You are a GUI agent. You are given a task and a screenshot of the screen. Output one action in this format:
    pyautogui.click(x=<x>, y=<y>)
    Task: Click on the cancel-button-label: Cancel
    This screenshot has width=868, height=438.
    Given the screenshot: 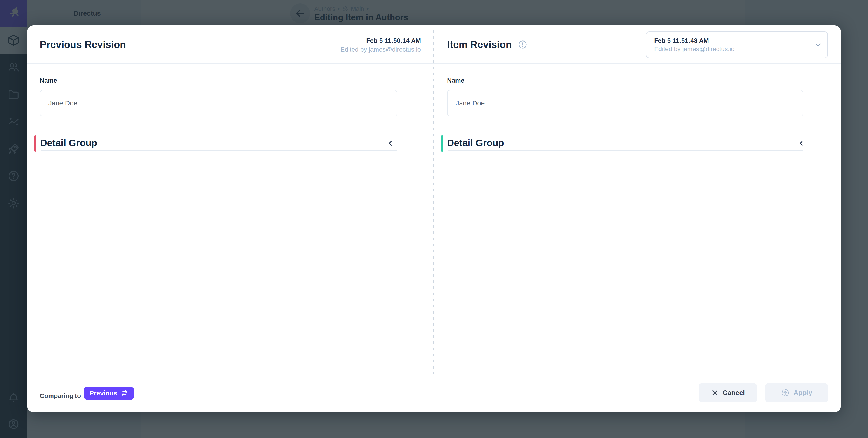 What is the action you would take?
    pyautogui.click(x=734, y=392)
    